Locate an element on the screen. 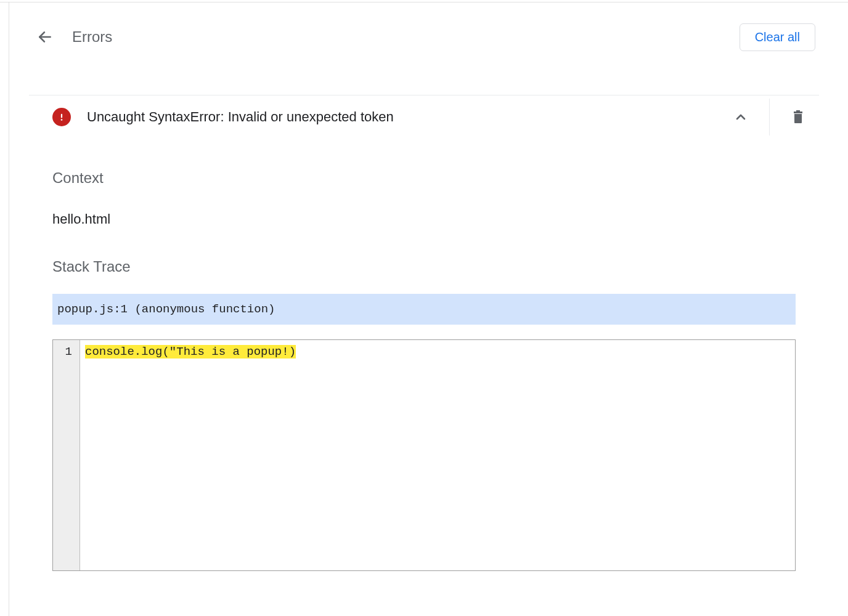 The width and height of the screenshot is (848, 616). collapse-button is located at coordinates (741, 117).